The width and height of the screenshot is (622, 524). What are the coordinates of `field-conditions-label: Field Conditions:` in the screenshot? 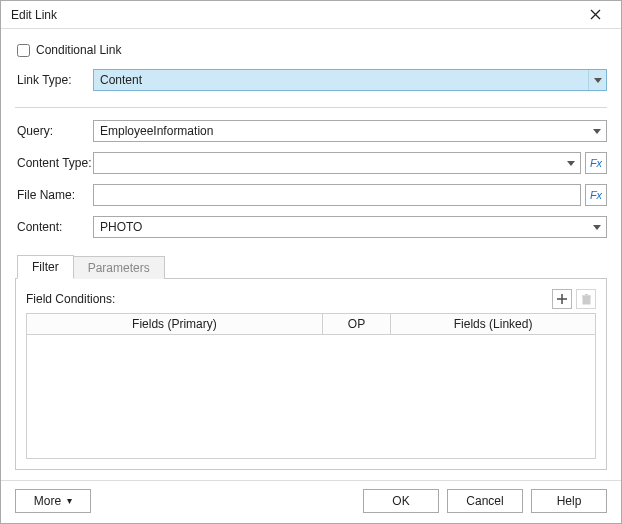 It's located at (287, 299).